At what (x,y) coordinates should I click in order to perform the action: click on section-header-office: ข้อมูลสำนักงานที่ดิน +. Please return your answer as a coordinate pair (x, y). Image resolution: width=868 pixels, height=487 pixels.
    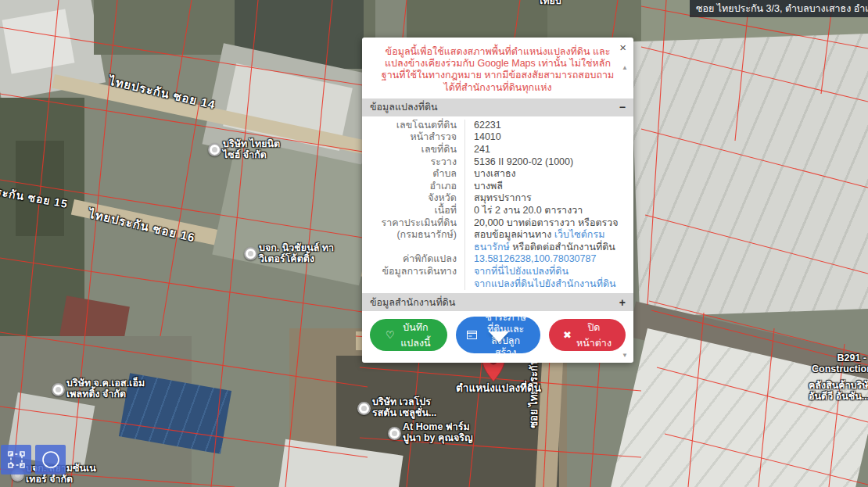
    Looking at the image, I should click on (497, 302).